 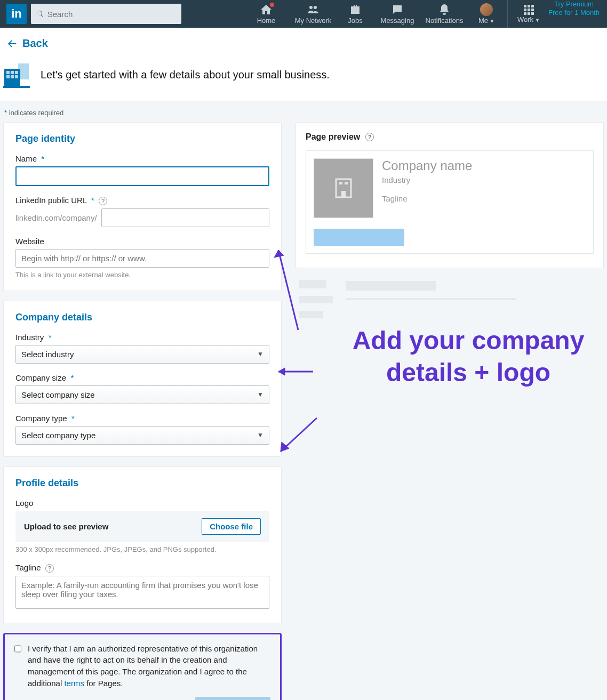 What do you see at coordinates (468, 357) in the screenshot?
I see `annotation-text: Add your company details + logo` at bounding box center [468, 357].